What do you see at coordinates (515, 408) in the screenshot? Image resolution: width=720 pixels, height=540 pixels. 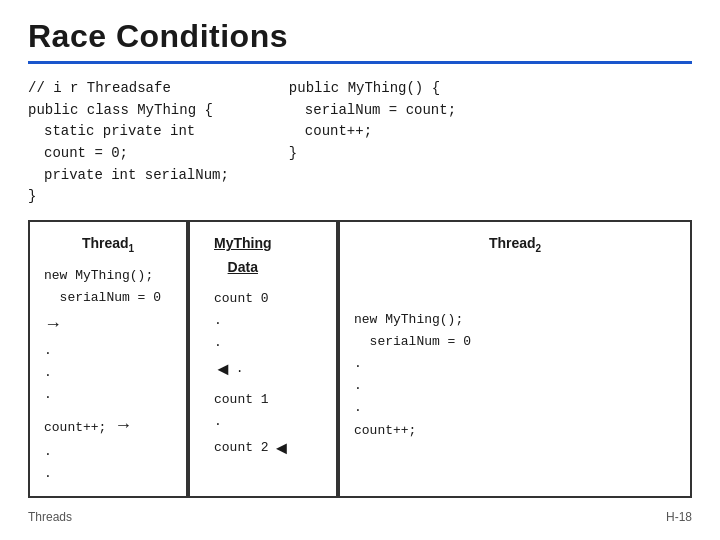 I see `t2-line-5: .` at bounding box center [515, 408].